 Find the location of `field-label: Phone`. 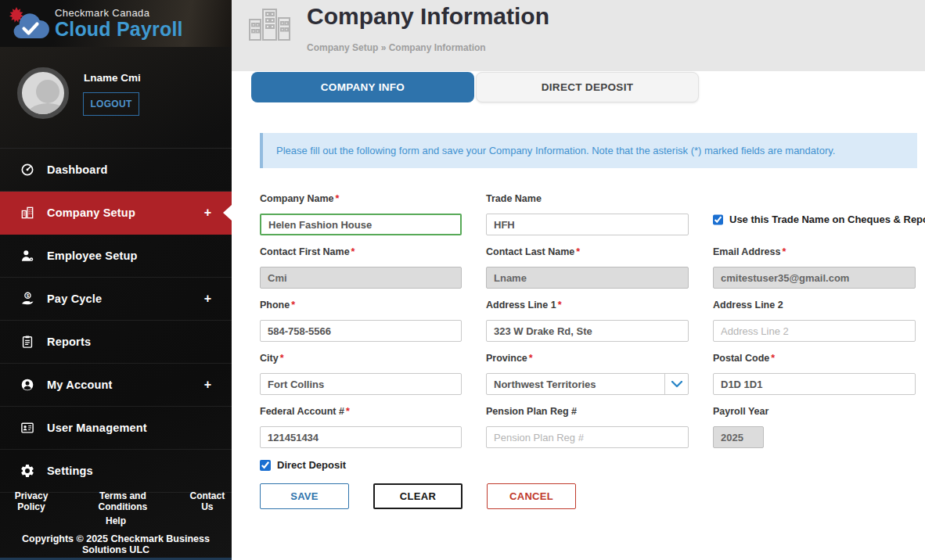

field-label: Phone is located at coordinates (275, 305).